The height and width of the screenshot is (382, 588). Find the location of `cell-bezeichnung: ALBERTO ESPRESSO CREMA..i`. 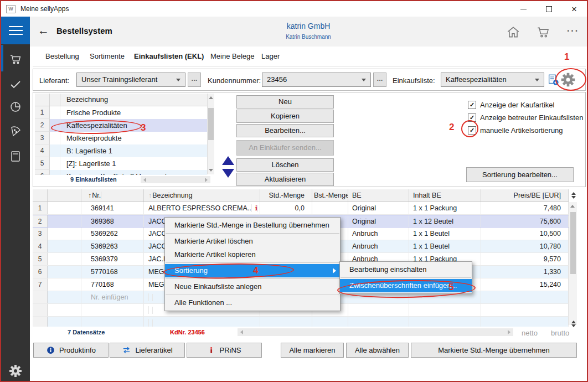

cell-bezeichnung: ALBERTO ESPRESSO CREMA..i is located at coordinates (202, 208).